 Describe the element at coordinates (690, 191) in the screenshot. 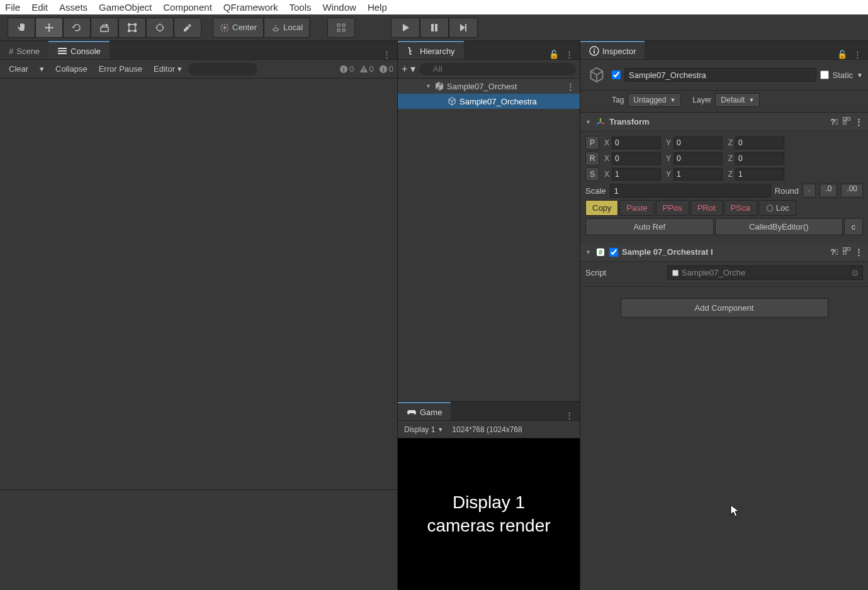

I see `scale-uniform-input` at that location.